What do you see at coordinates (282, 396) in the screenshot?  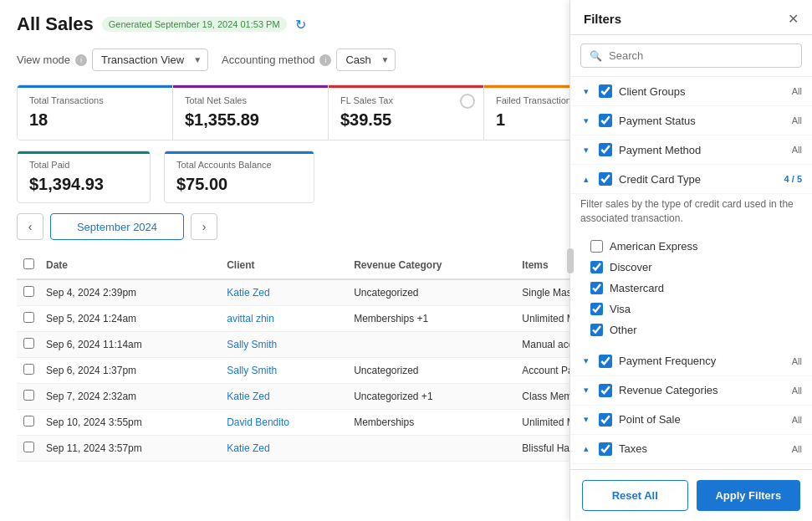 I see `row-client: Katie Zed` at bounding box center [282, 396].